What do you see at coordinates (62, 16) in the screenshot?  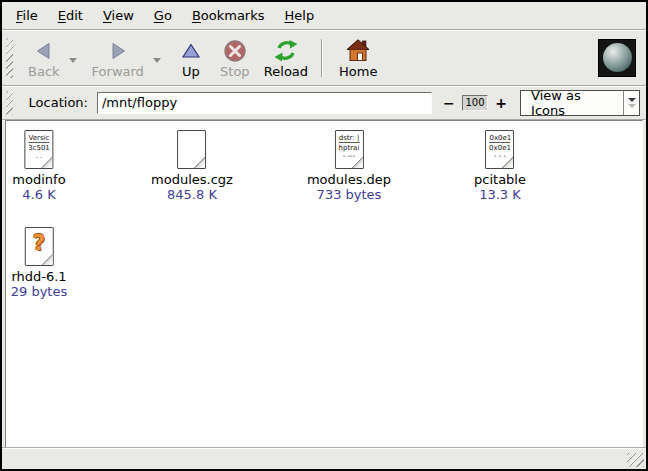 I see `menu-edit-label: E` at bounding box center [62, 16].